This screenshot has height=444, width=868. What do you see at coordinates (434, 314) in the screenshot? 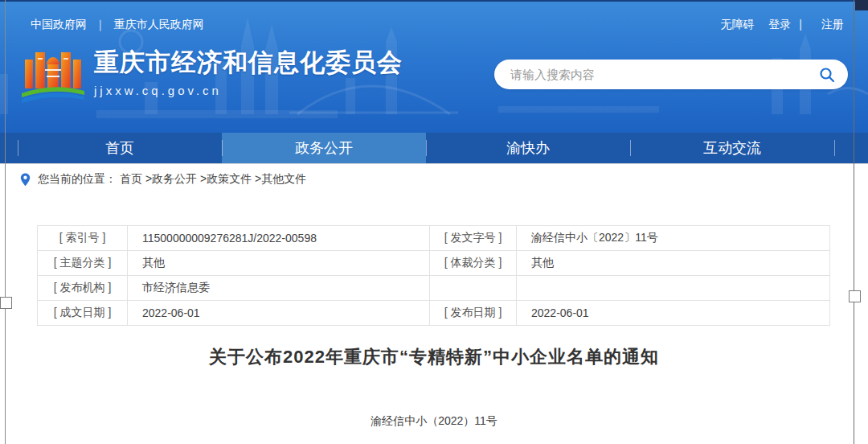
I see `table-row: [ 成文日期 ] 2022-06-01 [ 发布日期 ] 2022-06-01` at bounding box center [434, 314].